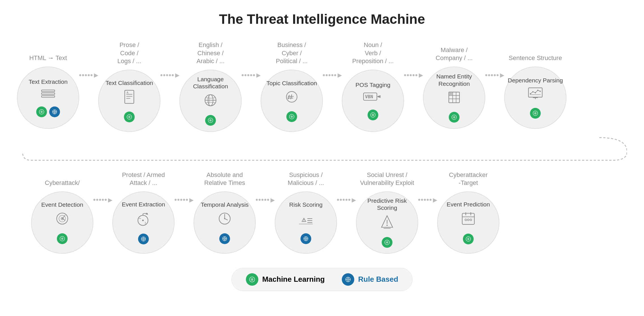  Describe the element at coordinates (306, 179) in the screenshot. I see `node-label-risk-scoring: Suspicious /Malicious / ...` at that location.